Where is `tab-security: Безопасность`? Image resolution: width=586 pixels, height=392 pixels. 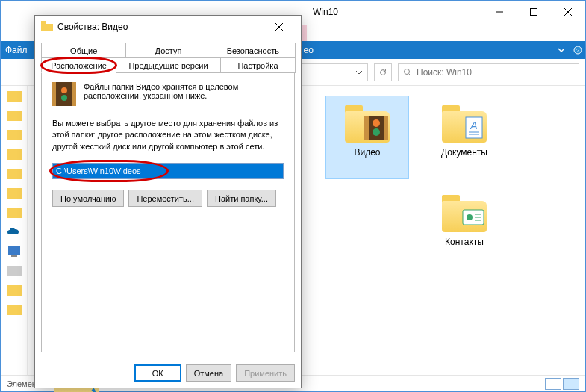 tab-security: Безопасность is located at coordinates (253, 51).